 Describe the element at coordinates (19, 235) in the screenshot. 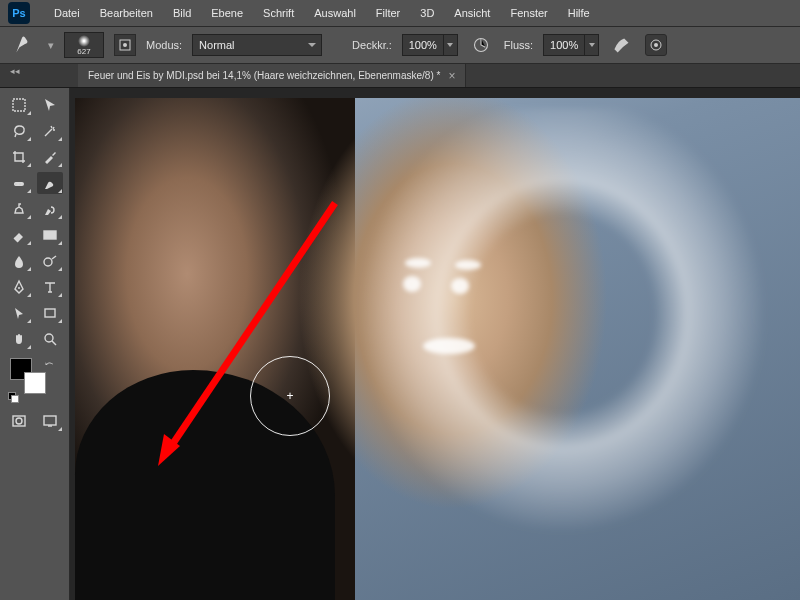

I see `eraser-tool` at that location.